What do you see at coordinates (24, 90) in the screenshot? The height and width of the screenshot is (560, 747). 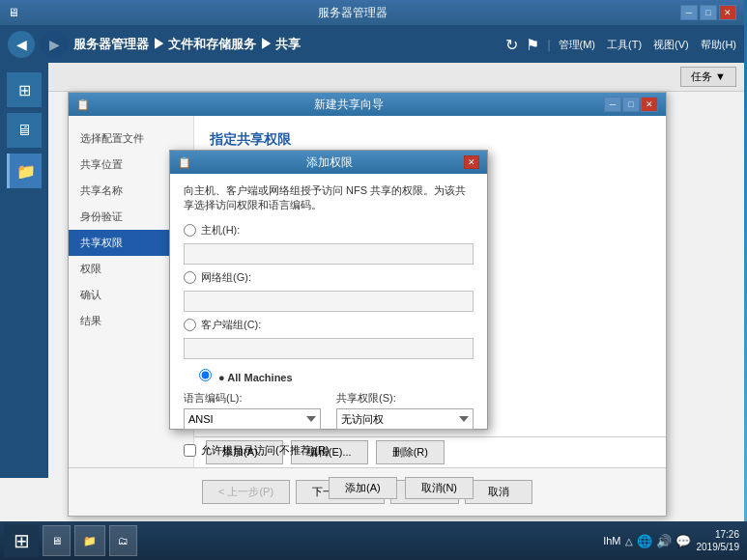 I see `sidebar-dashboard-icon: ⊞` at bounding box center [24, 90].